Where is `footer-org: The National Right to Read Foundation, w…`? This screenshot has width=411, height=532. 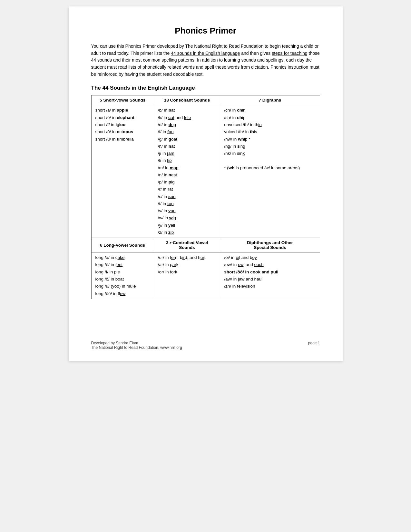 footer-org: The National Right to Read Foundation, w… is located at coordinates (137, 348).